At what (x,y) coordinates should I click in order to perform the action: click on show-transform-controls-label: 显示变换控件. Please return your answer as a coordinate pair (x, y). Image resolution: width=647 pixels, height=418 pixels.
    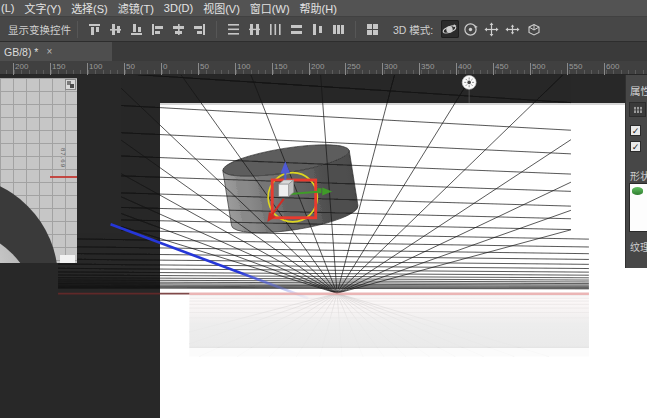
    Looking at the image, I should click on (40, 30).